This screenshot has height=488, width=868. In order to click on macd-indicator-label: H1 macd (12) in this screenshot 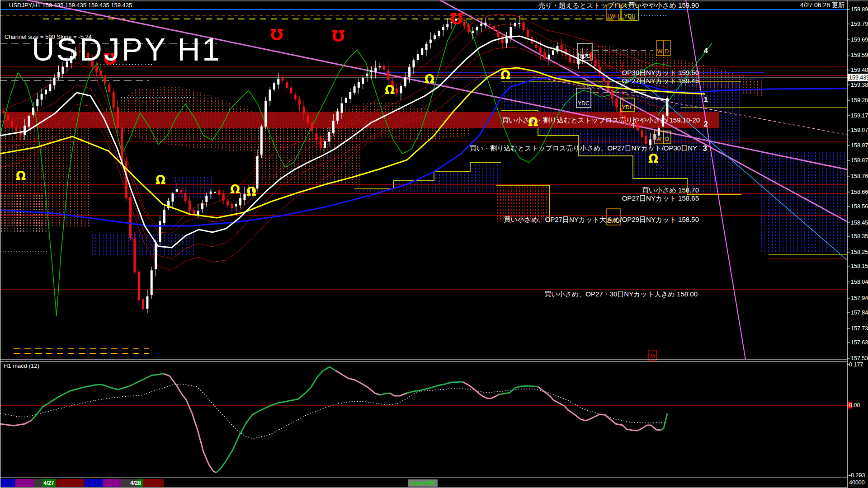, I will do `click(22, 366)`.